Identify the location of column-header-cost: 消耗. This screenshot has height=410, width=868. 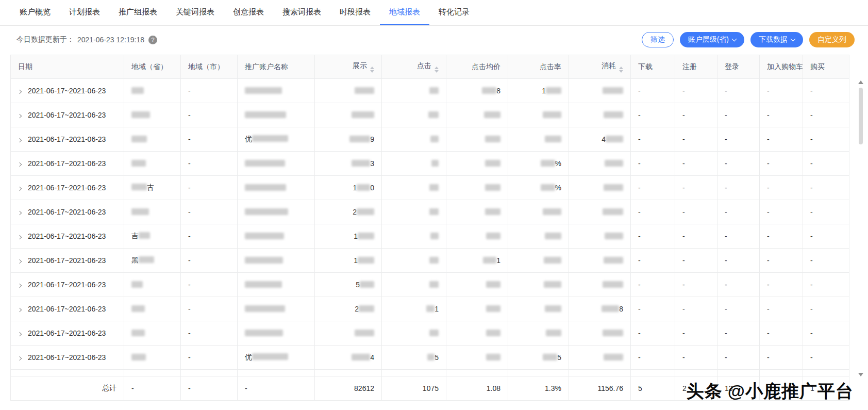
(600, 67).